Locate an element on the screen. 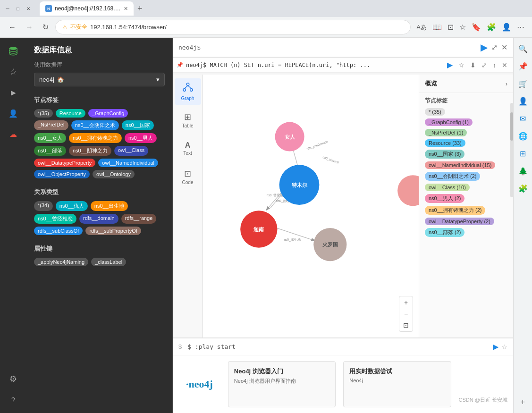  sidebar-icon-help: ? is located at coordinates (13, 400).